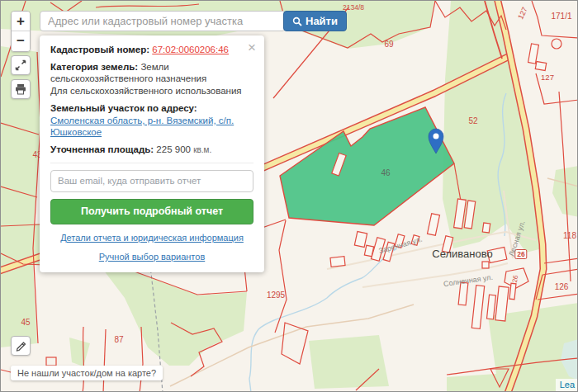 Image resolution: width=578 pixels, height=392 pixels. What do you see at coordinates (152, 257) in the screenshot?
I see `manual-selection-link: Ручной выбор вариантов` at bounding box center [152, 257].